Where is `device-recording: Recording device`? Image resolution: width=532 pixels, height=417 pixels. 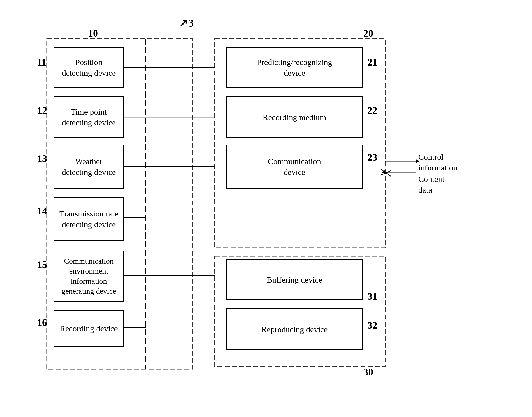
device-recording: Recording device is located at coordinates (89, 328).